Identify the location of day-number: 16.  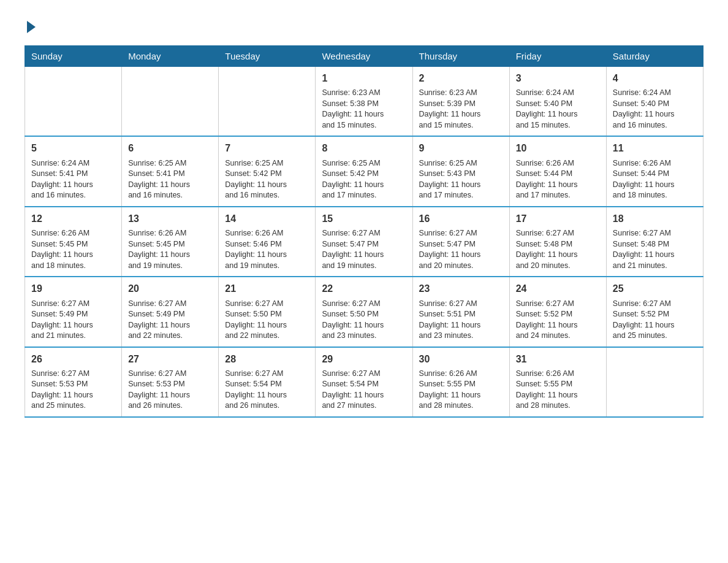
(461, 219).